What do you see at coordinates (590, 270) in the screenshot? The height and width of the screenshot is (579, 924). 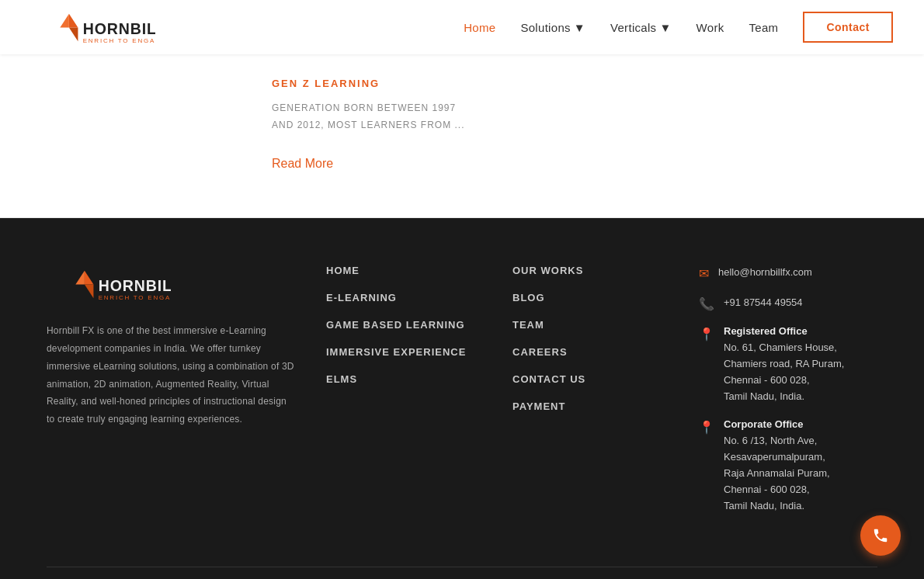 I see `footer-link-our-works: OUR WORKS` at bounding box center [590, 270].